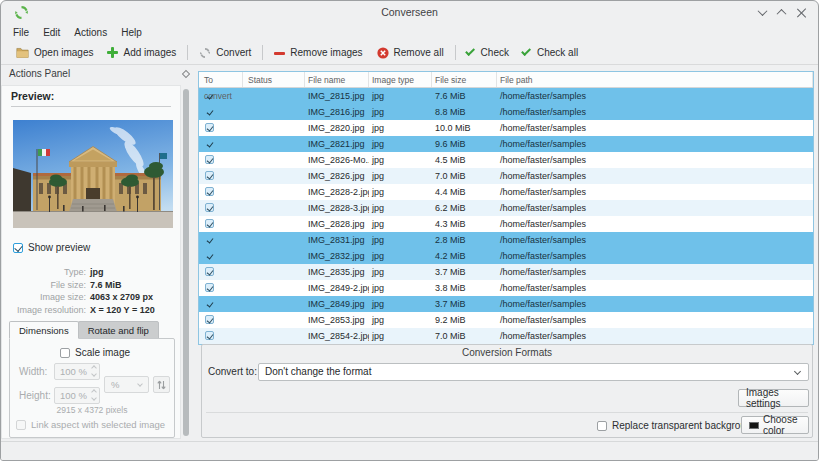 The height and width of the screenshot is (461, 819). Describe the element at coordinates (506, 272) in the screenshot. I see `table-row: IMG_2835.jpgjpg3.7 MiB/home/faster/sampl…` at that location.